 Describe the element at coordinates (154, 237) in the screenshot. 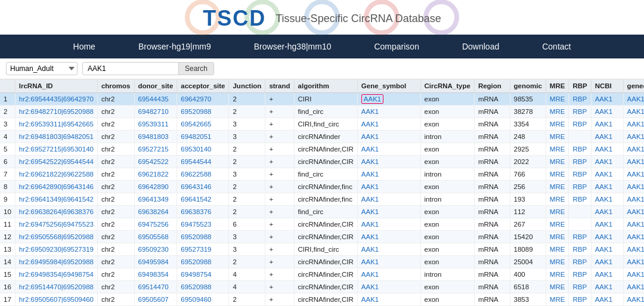

I see `cell-link: 69505568` at that location.